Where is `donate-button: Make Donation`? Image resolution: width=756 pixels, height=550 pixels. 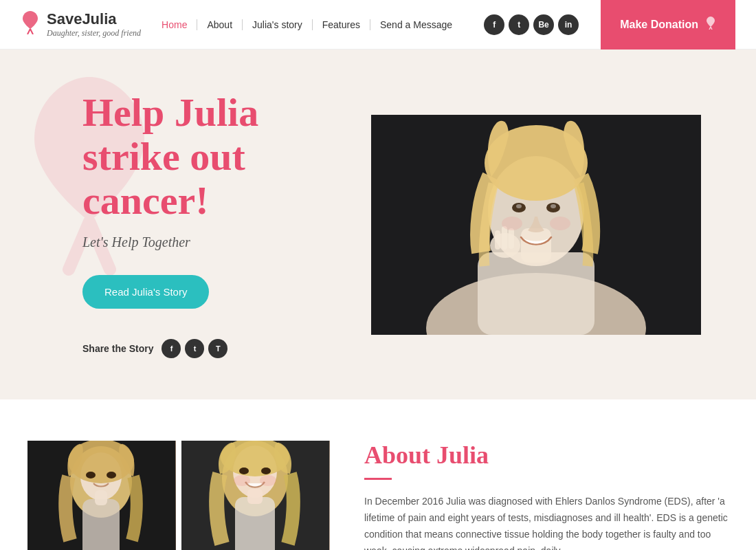 donate-button: Make Donation is located at coordinates (668, 25).